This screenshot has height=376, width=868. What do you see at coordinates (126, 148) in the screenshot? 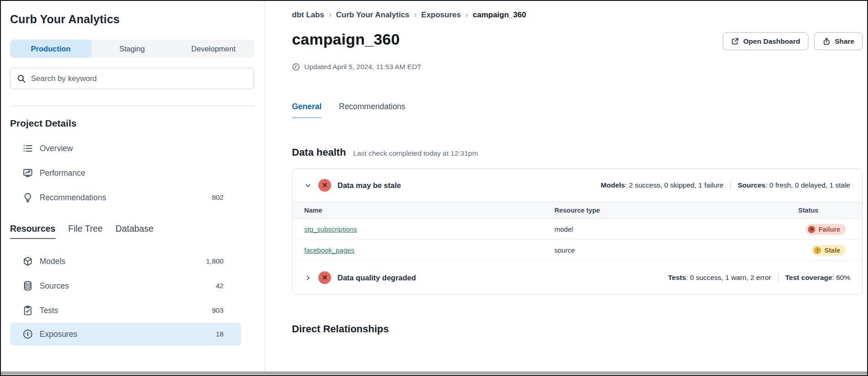
I see `sidebar-item-overview: Overview` at bounding box center [126, 148].